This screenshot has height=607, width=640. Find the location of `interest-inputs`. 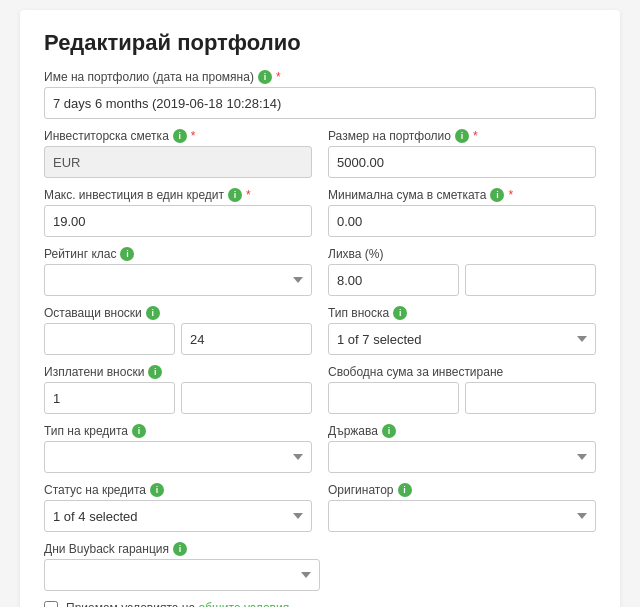

interest-inputs is located at coordinates (462, 280).